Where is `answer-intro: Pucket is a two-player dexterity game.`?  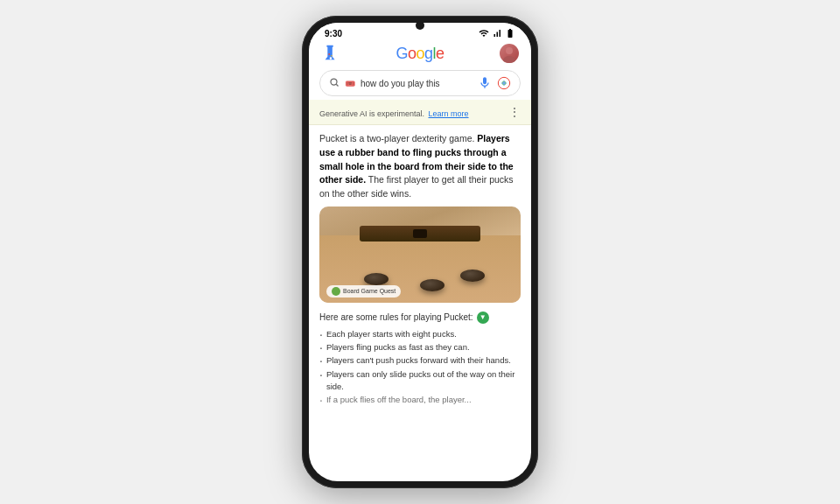 answer-intro: Pucket is a two-player dexterity game. is located at coordinates (397, 138).